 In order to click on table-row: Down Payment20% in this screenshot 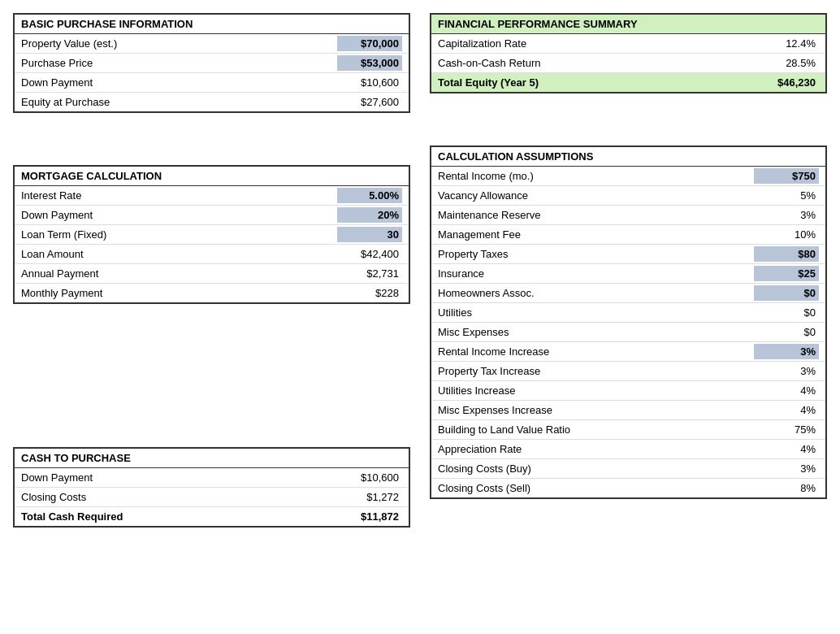, I will do `click(211, 215)`.